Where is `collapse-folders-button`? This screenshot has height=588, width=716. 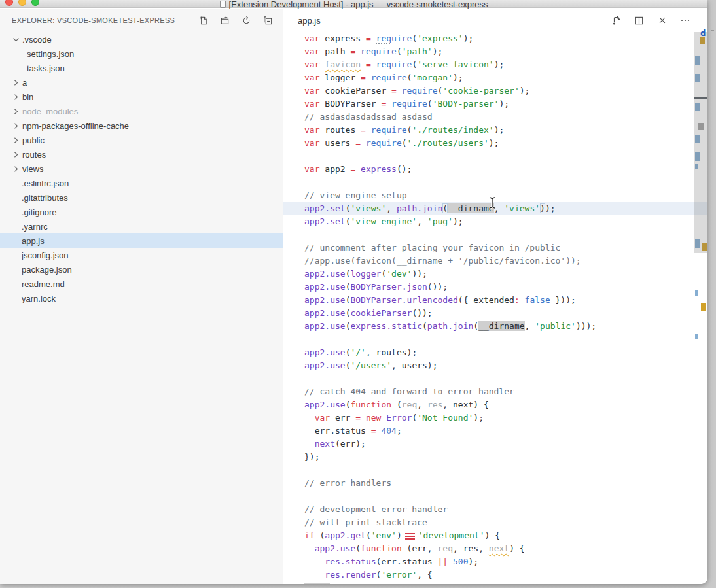
collapse-folders-button is located at coordinates (268, 21).